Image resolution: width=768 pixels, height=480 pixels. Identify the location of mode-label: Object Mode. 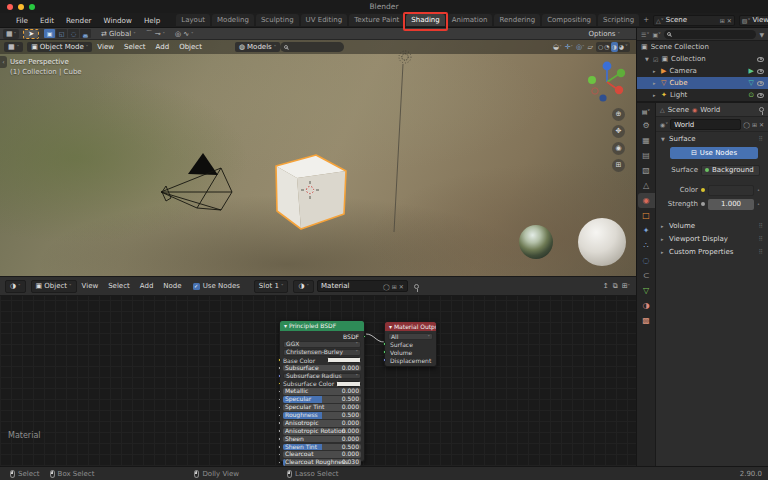
(62, 47).